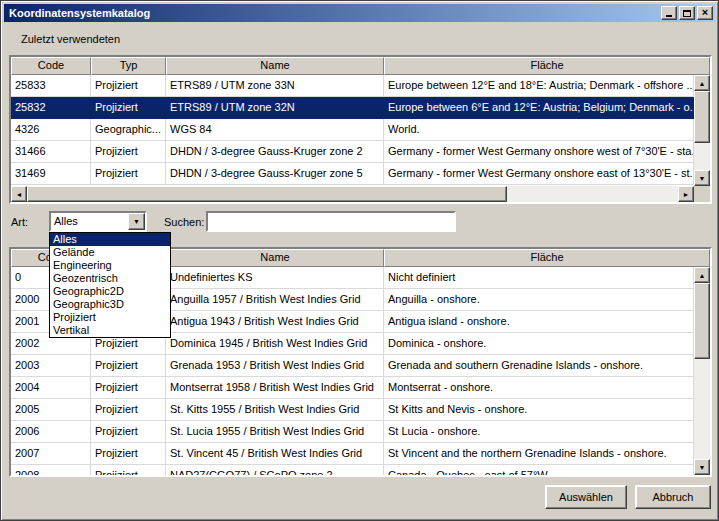 Image resolution: width=719 pixels, height=521 pixels. Describe the element at coordinates (136, 222) in the screenshot. I see `combo-dropdown-button: ▼` at that location.